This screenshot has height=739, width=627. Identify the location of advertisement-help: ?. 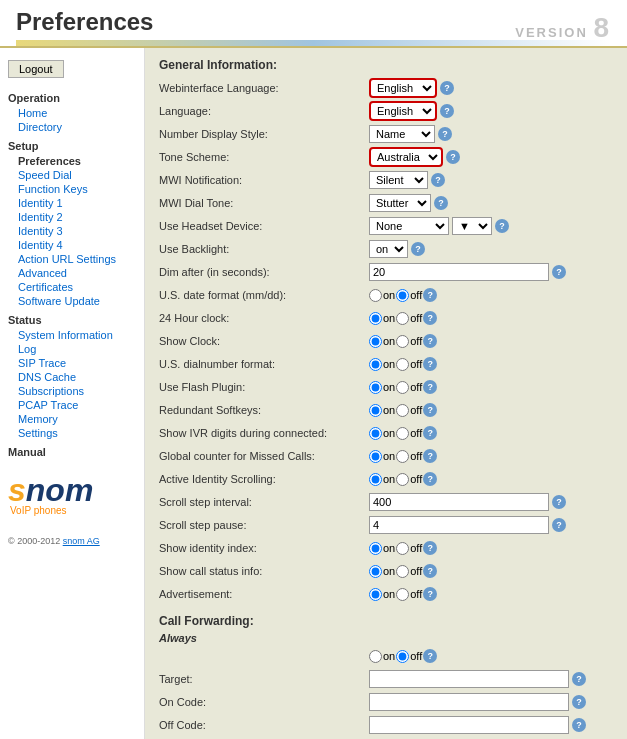
(430, 594).